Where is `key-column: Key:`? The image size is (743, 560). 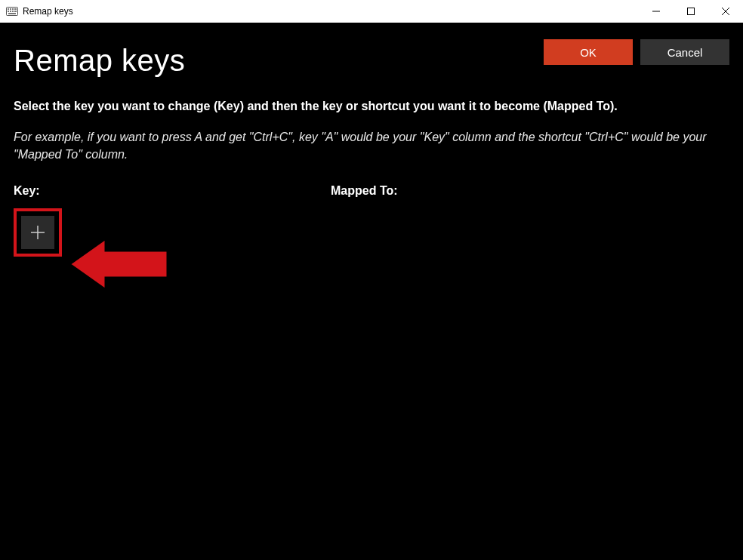 key-column: Key: is located at coordinates (172, 220).